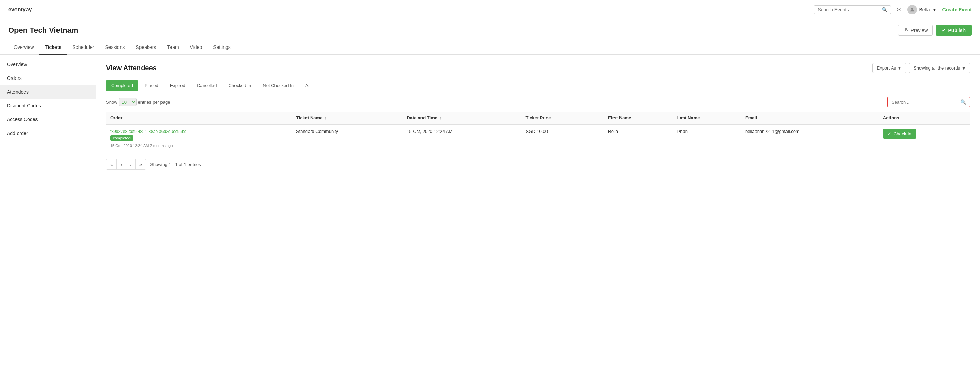 This screenshot has height=367, width=980. I want to click on preview-button: 👁 Preview, so click(916, 30).